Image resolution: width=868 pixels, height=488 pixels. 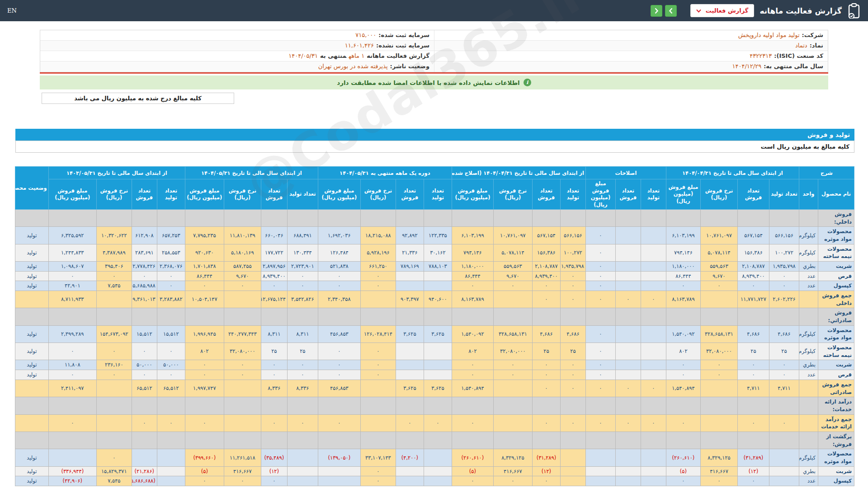 I want to click on cell-value: ۱,۵۴۰,۰۹۲, so click(x=472, y=334).